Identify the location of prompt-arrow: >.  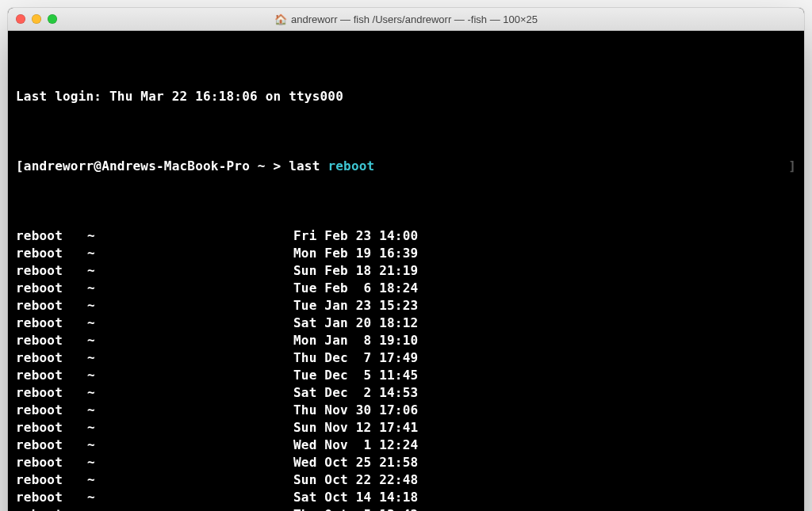
(278, 166).